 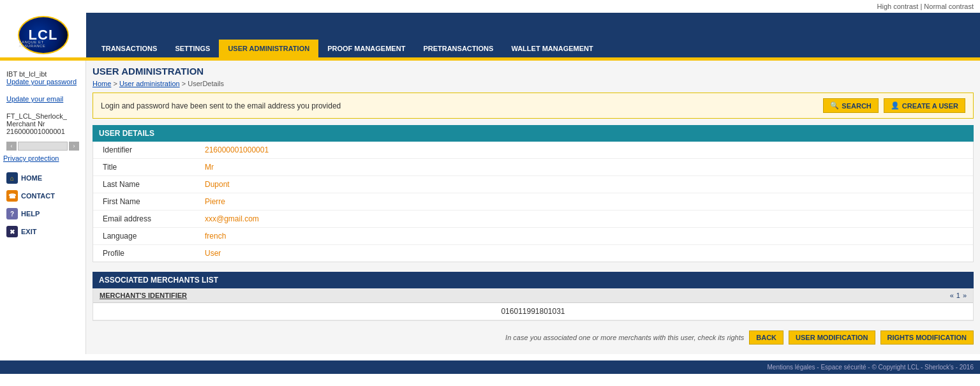 What do you see at coordinates (36, 131) in the screenshot?
I see `merchant-id: 216000001000001` at bounding box center [36, 131].